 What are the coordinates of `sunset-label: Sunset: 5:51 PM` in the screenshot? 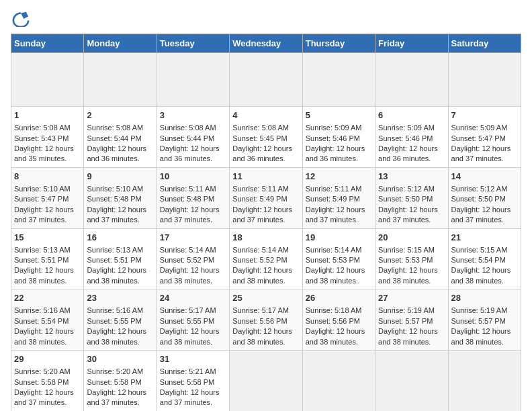 It's located at (114, 260).